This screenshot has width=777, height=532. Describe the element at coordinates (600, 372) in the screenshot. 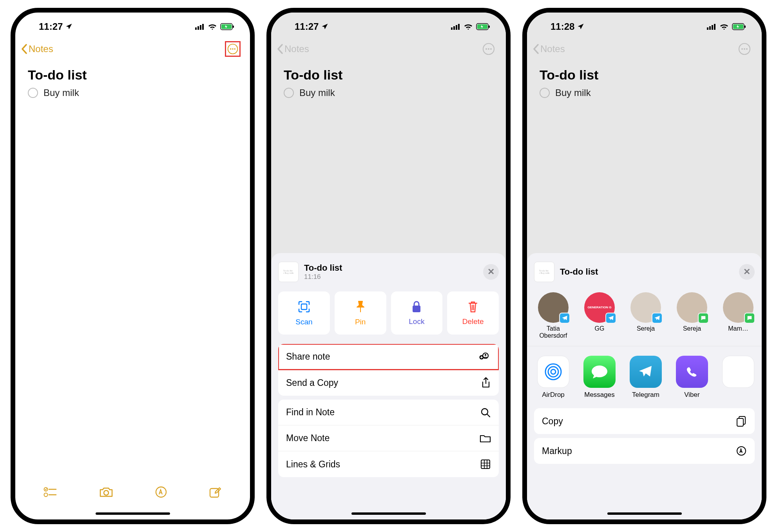

I see `messages-icon` at that location.